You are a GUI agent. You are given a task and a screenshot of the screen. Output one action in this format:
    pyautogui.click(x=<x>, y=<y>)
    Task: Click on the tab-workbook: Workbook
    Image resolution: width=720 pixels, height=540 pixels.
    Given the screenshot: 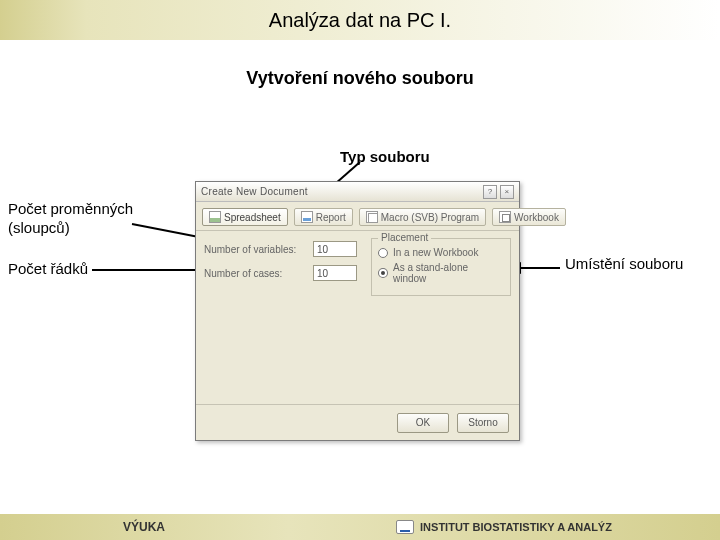 What is the action you would take?
    pyautogui.click(x=529, y=217)
    